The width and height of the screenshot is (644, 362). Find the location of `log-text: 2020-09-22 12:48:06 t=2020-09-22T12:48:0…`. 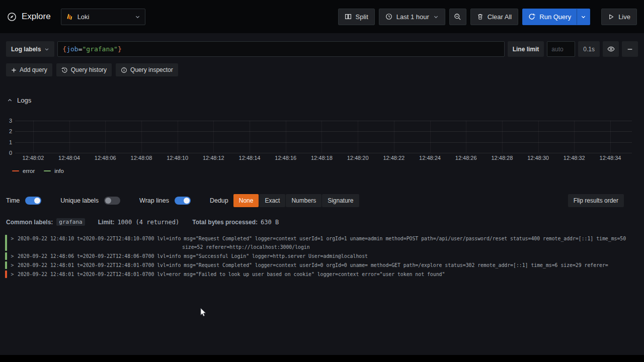

log-text: 2020-09-22 12:48:06 t=2020-09-22T12:48:0… is located at coordinates (327, 256).